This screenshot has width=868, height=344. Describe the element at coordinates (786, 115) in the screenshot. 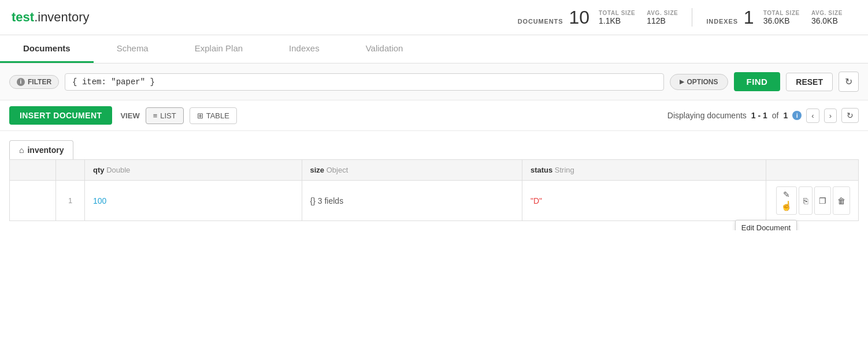

I see `display-count: 1` at that location.